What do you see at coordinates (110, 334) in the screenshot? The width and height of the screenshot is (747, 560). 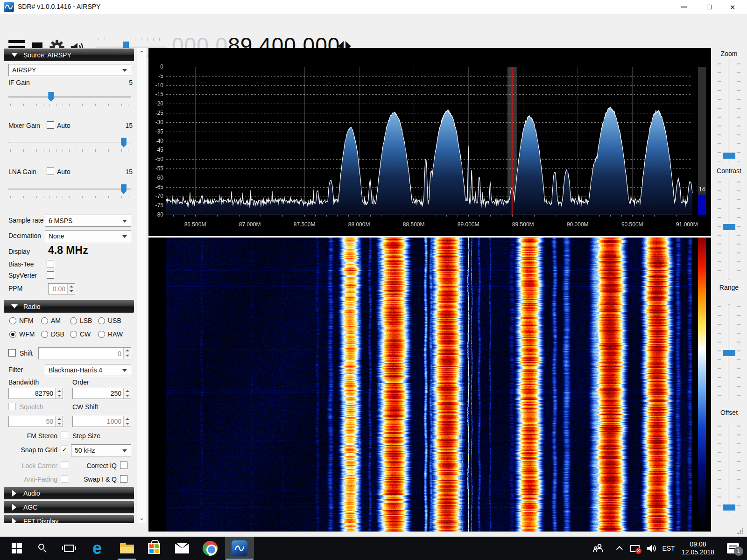 I see `mode-raw: RAW` at bounding box center [110, 334].